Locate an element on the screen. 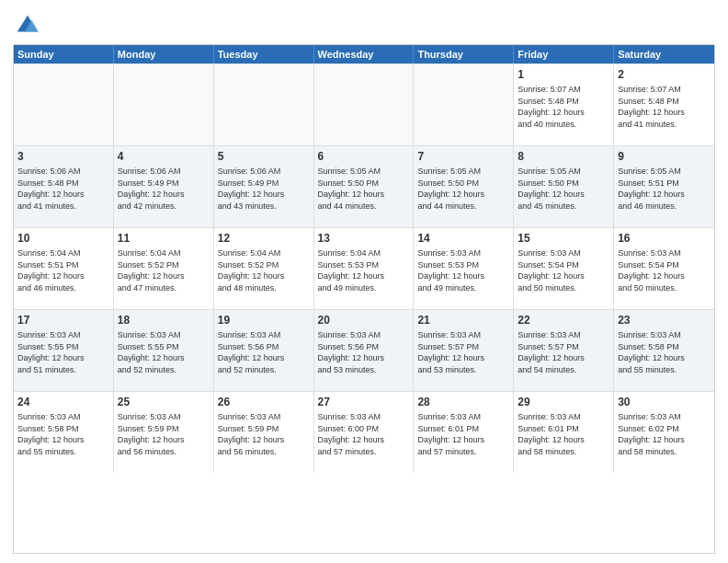 The image size is (728, 563). day-number: 17 is located at coordinates (63, 320).